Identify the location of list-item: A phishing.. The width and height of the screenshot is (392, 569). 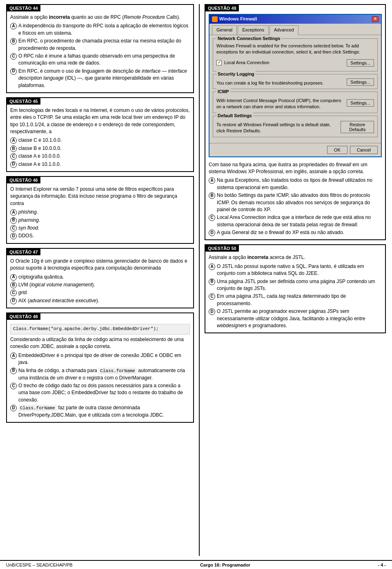
(100, 212).